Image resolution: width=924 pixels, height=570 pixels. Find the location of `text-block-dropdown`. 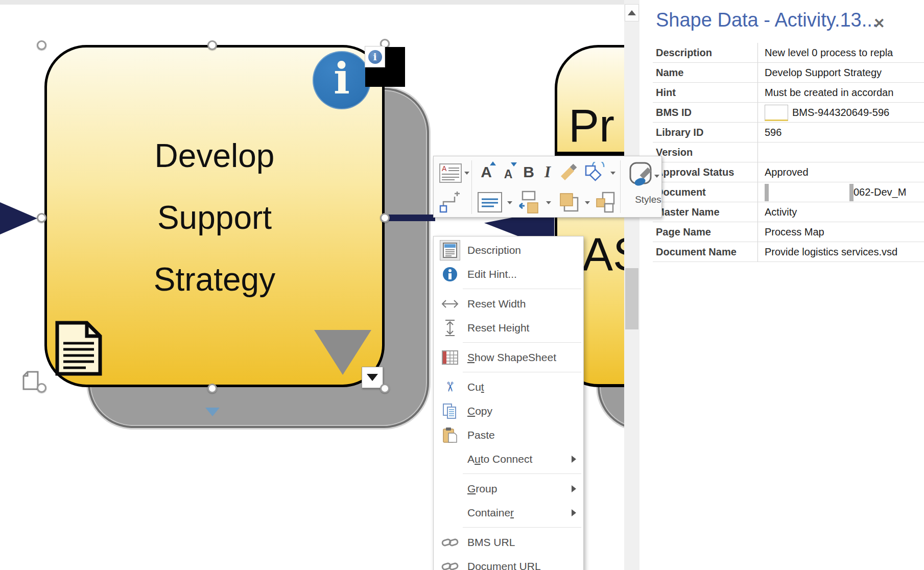

text-block-dropdown is located at coordinates (467, 173).